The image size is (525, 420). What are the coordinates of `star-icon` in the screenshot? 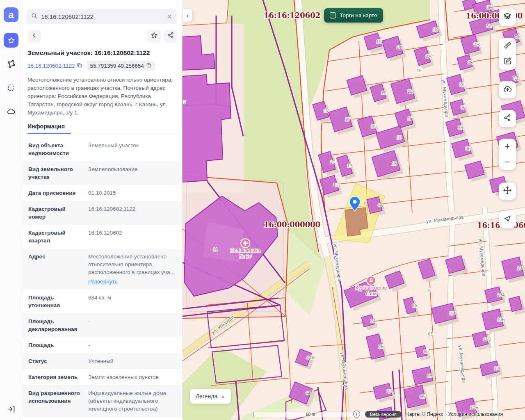 It's located at (11, 40).